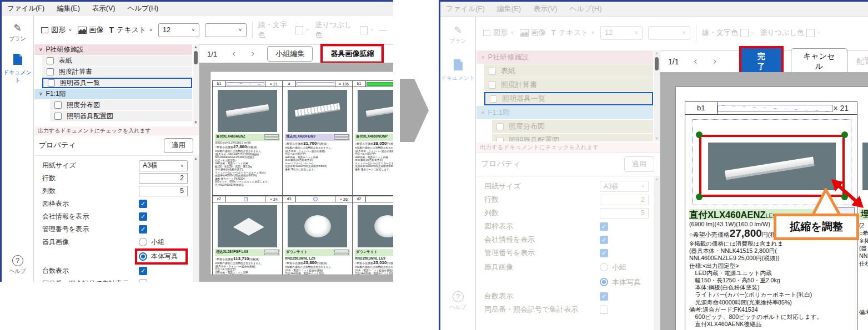 The width and height of the screenshot is (868, 330). What do you see at coordinates (143, 204) in the screenshot?
I see `frame-checkbox: ✓` at bounding box center [143, 204].